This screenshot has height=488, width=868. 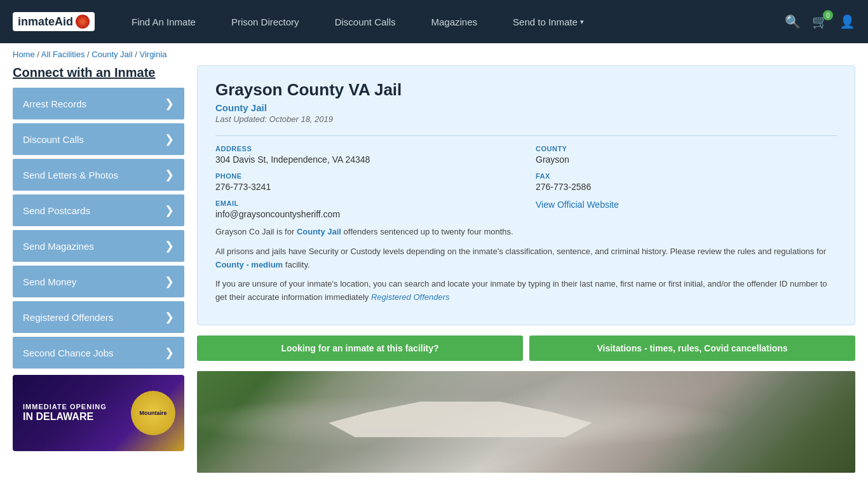 What do you see at coordinates (366, 182) in the screenshot?
I see `info-phone: PHONE 276-773-3241` at bounding box center [366, 182].